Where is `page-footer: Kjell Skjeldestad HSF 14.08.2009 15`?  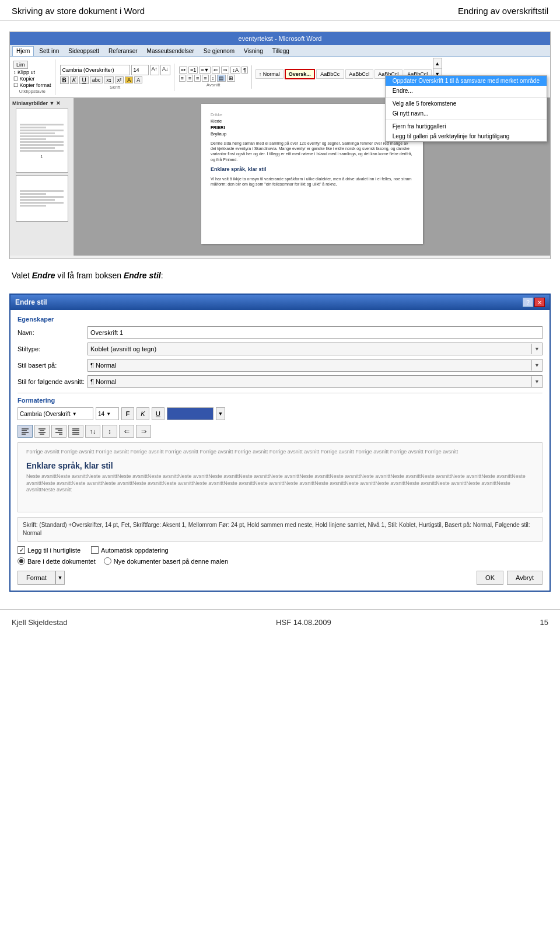 page-footer: Kjell Skjeldestad HSF 14.08.2009 15 is located at coordinates (280, 622).